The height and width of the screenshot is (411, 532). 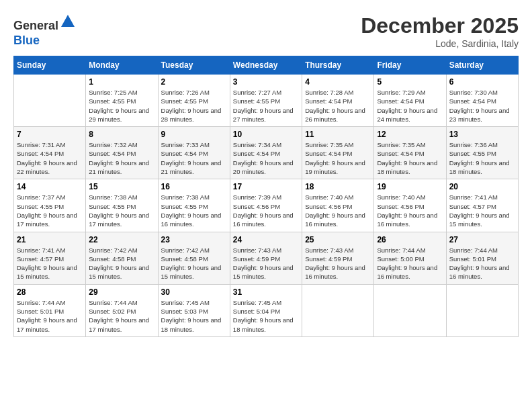 What do you see at coordinates (339, 153) in the screenshot?
I see `calendar-cell: 11Sunrise: 7:35 AMSunset: 4:54 PMDayligh…` at bounding box center [339, 153].